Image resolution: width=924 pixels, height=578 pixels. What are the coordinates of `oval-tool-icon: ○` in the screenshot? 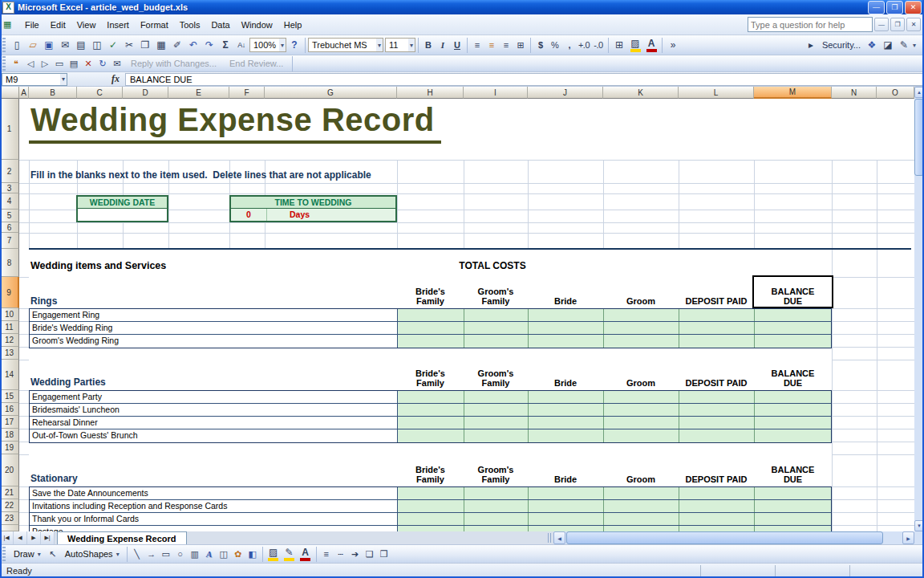 It's located at (180, 554).